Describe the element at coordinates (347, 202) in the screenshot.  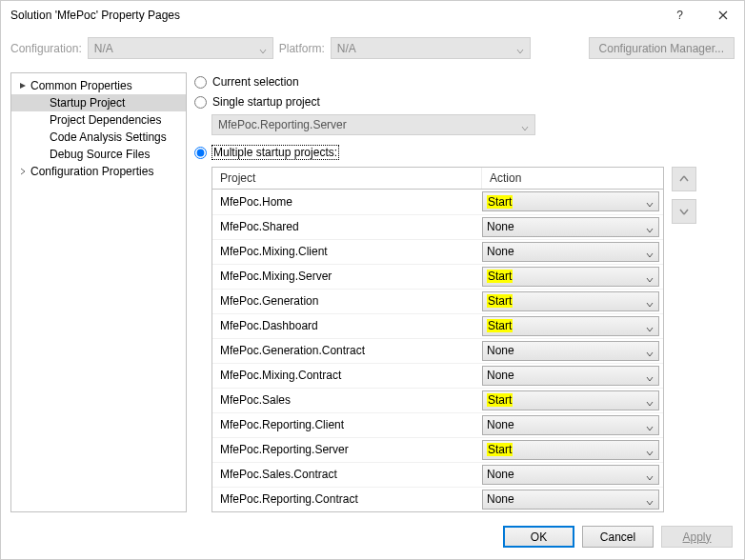
I see `project-name-cell: MfePoc.Home` at that location.